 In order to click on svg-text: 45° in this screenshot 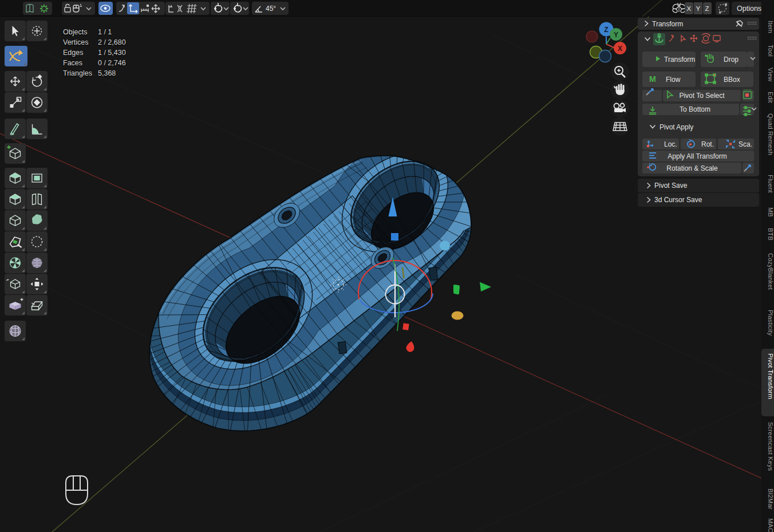, I will do `click(271, 9)`.